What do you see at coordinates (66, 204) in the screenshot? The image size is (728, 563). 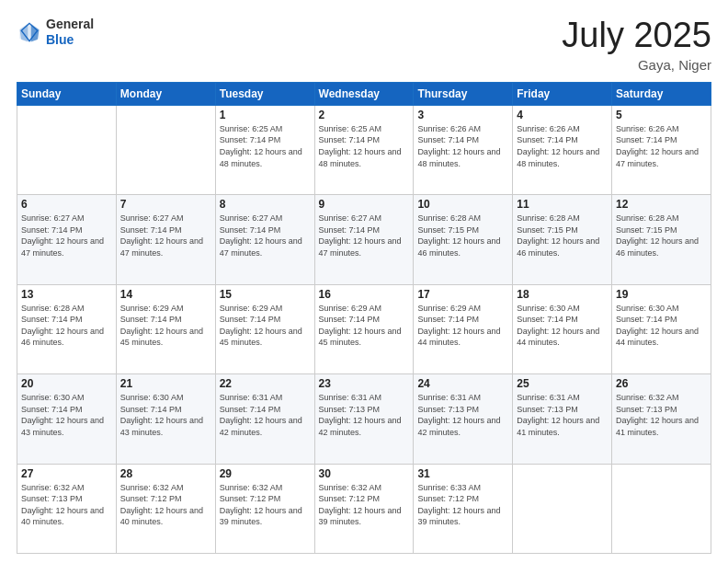 I see `day-number: 6` at bounding box center [66, 204].